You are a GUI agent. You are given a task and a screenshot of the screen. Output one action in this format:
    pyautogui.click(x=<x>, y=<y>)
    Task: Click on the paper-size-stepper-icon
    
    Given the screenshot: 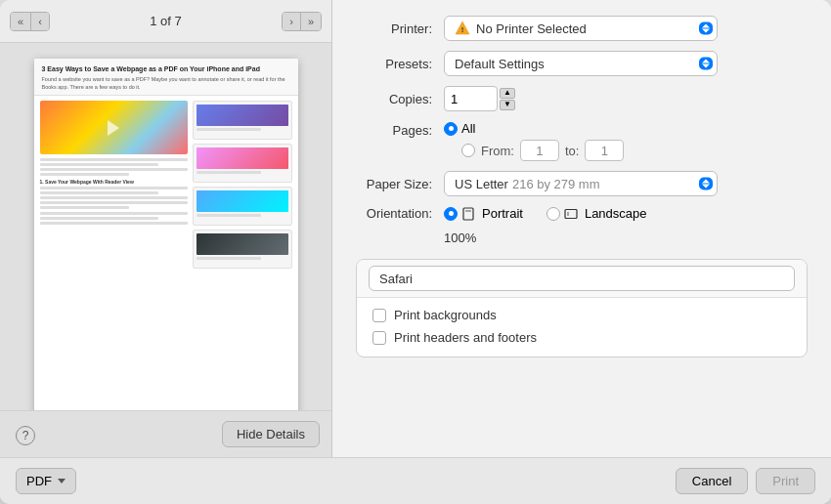 What is the action you would take?
    pyautogui.click(x=706, y=184)
    